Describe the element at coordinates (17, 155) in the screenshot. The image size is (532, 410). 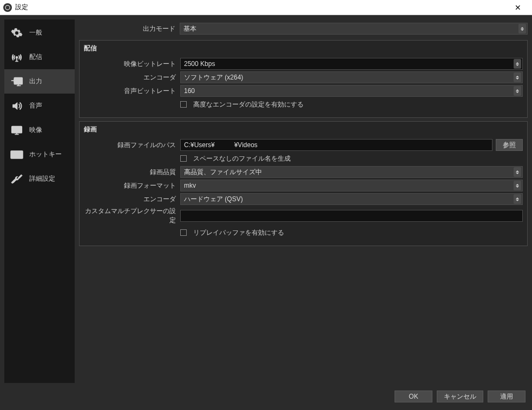
I see `keyboard-icon` at that location.